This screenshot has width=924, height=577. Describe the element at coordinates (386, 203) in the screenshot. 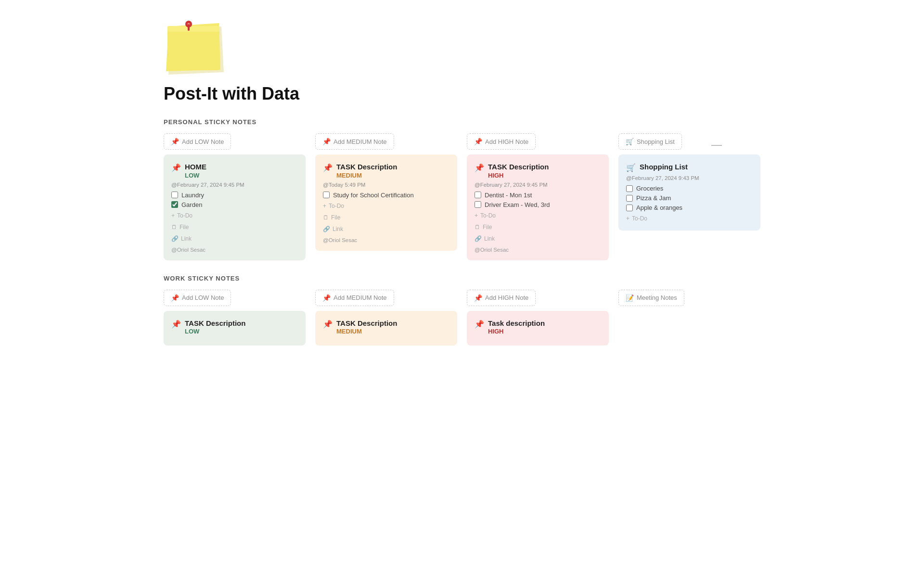

I see `card-personal-medium-1: 📌TASK DescriptionMEDIUM@Today 5:49 PMStu…` at that location.